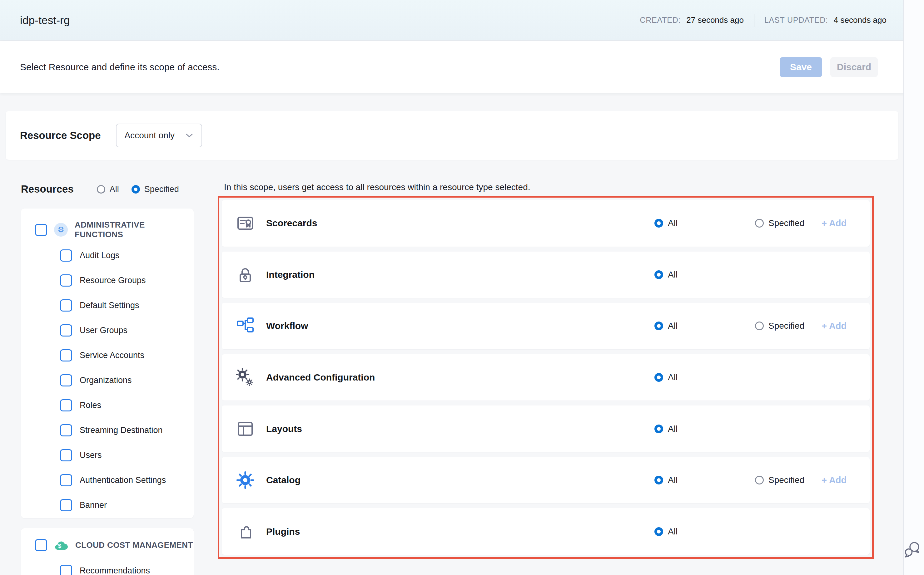  What do you see at coordinates (159, 135) in the screenshot?
I see `resource-scope-dropdown: Account only` at bounding box center [159, 135].